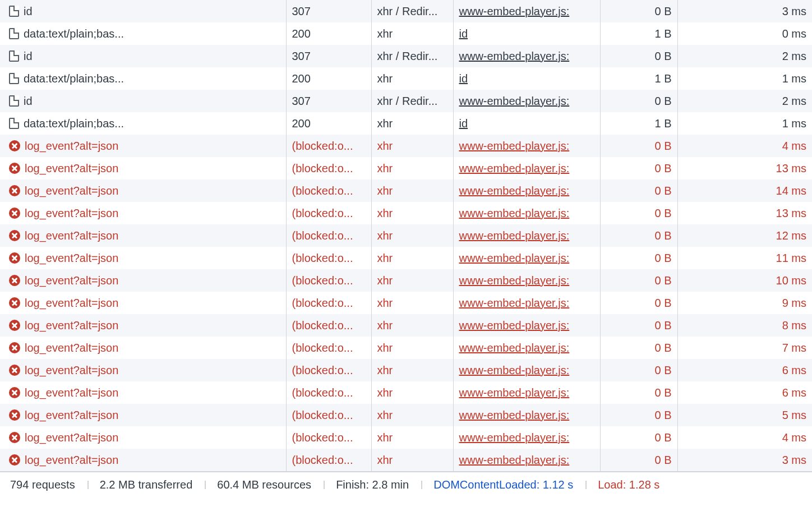 The image size is (812, 525). What do you see at coordinates (745, 393) in the screenshot?
I see `request-time: 6 ms` at bounding box center [745, 393].